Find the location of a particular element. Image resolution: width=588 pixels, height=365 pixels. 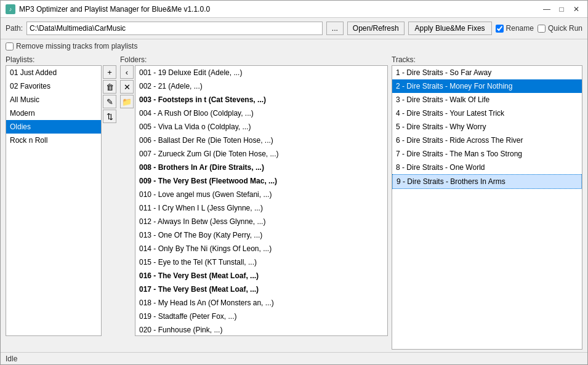

track-item: 2 - Dire Straits - Money For Nothing is located at coordinates (487, 86).